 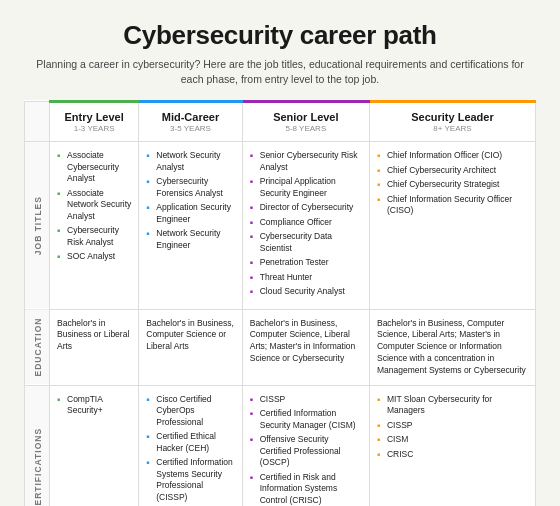 I want to click on list-item: Network Security Engineer, so click(x=190, y=240).